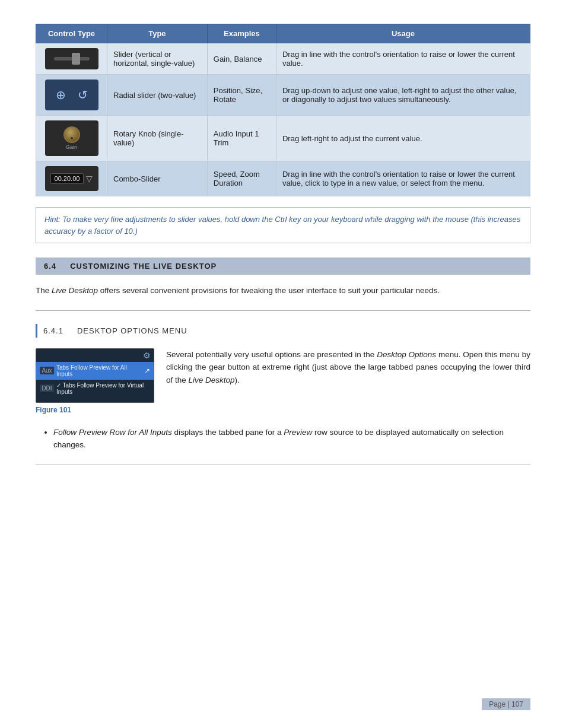  I want to click on rotary-label: Gain, so click(71, 147).